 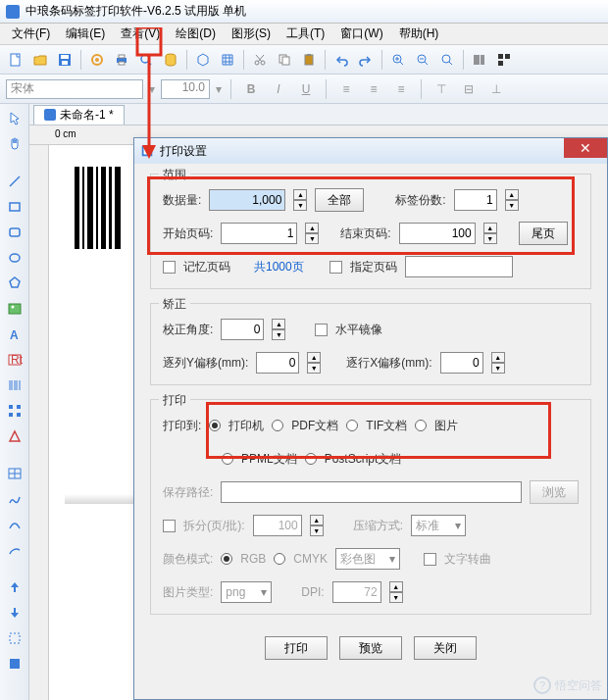 I want to click on last-page-button: 尾页, so click(x=543, y=233).